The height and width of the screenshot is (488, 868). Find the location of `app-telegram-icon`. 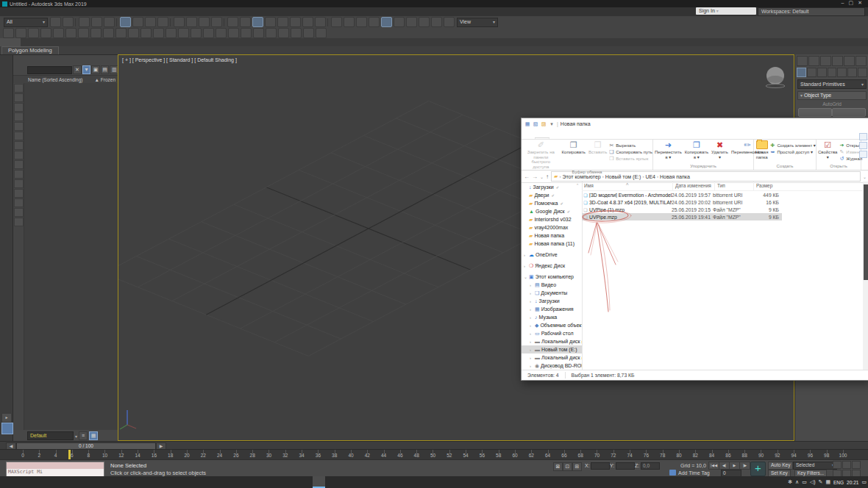

app-telegram-icon is located at coordinates (106, 482).